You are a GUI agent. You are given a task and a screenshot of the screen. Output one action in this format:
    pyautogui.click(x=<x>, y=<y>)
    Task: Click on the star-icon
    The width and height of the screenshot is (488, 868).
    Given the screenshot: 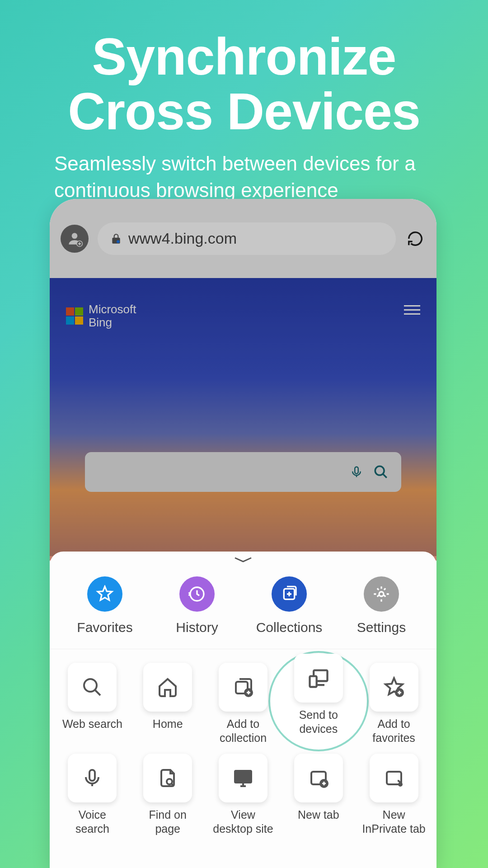 What is the action you would take?
    pyautogui.click(x=105, y=594)
    